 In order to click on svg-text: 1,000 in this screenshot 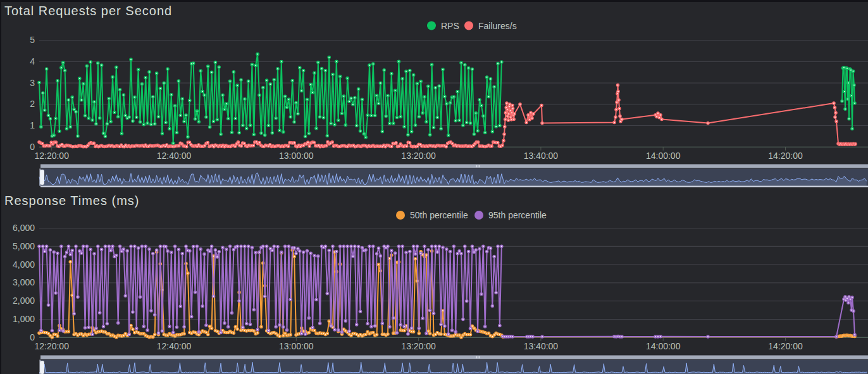, I will do `click(24, 319)`.